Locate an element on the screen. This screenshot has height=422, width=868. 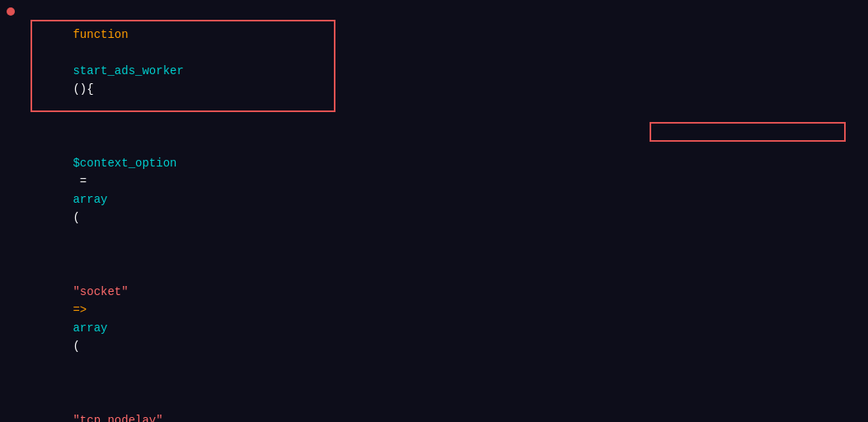
line-content-2: $context_option = array ( is located at coordinates (100, 181).